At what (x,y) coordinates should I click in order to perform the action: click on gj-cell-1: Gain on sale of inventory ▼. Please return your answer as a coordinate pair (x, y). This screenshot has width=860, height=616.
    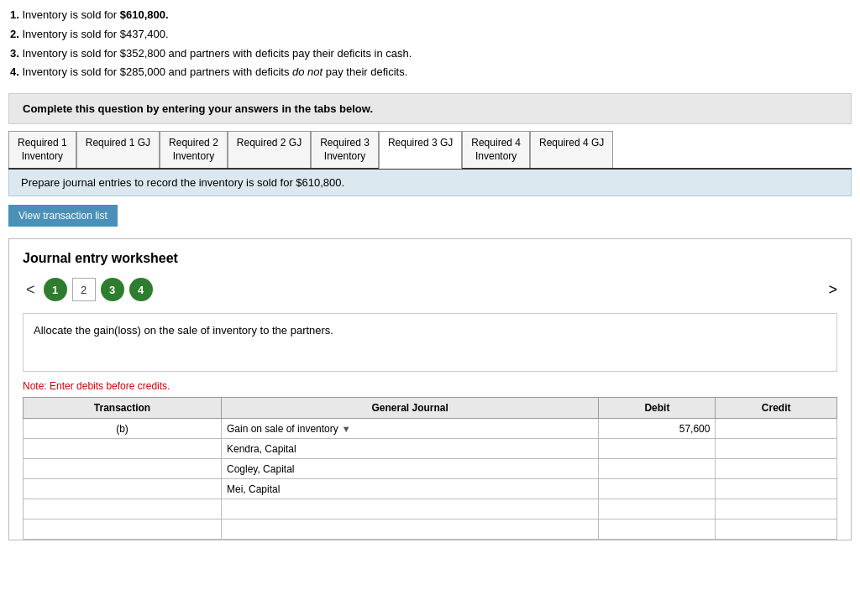
    Looking at the image, I should click on (410, 429).